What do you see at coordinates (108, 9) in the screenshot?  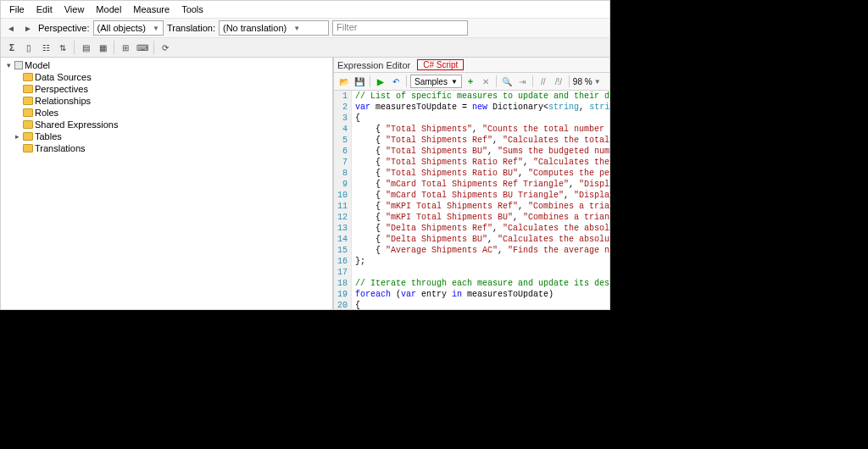 I see `menu-model: Model` at bounding box center [108, 9].